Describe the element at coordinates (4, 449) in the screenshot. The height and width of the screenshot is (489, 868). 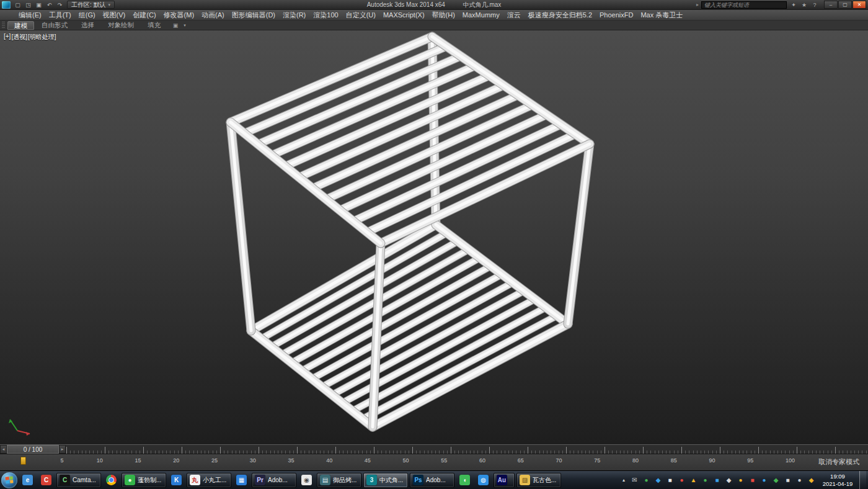
I see `prev-frame-button: ◂` at that location.